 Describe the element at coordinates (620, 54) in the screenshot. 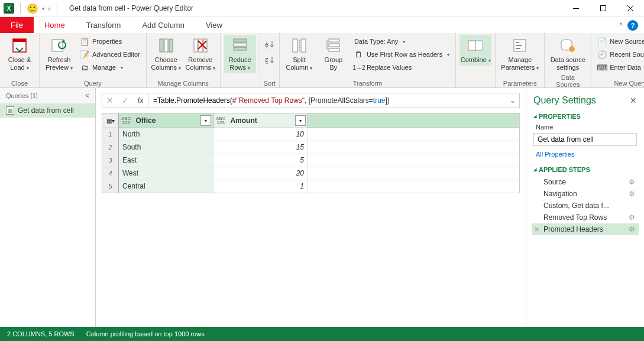

I see `recent-sources-button: 🕘Recent Sources` at that location.